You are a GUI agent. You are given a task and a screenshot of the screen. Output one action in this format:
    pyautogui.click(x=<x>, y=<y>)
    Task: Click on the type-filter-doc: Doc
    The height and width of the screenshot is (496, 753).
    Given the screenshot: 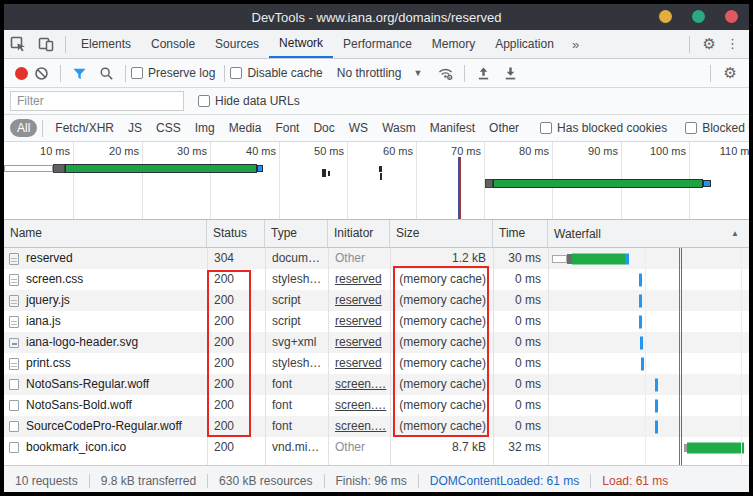 What is the action you would take?
    pyautogui.click(x=324, y=128)
    